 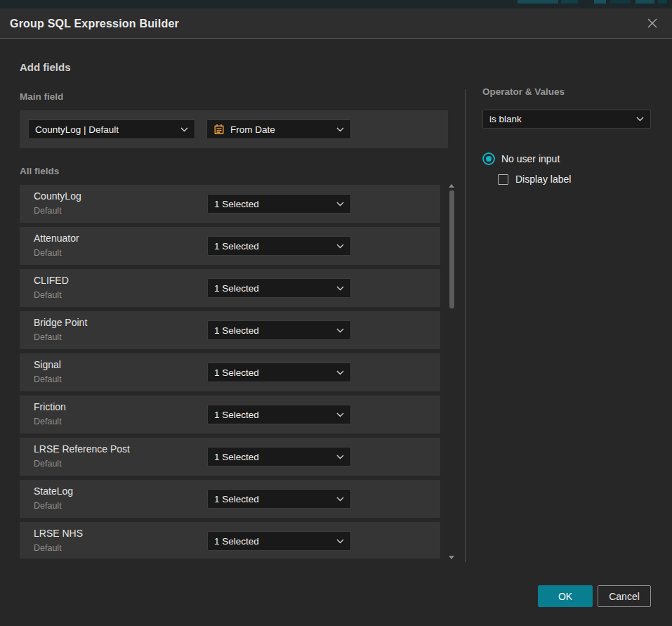 I want to click on field-row-lrse-reference-post: LRSE Reference Post Default 1 Selected, so click(x=230, y=457).